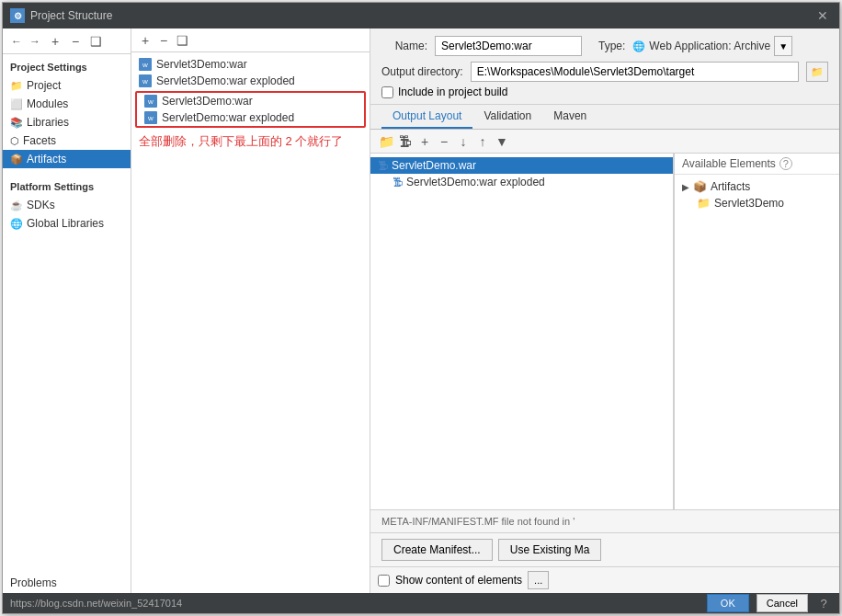 This screenshot has width=842, height=616. What do you see at coordinates (463, 142) in the screenshot?
I see `struct-down-btn: ↓` at bounding box center [463, 142].